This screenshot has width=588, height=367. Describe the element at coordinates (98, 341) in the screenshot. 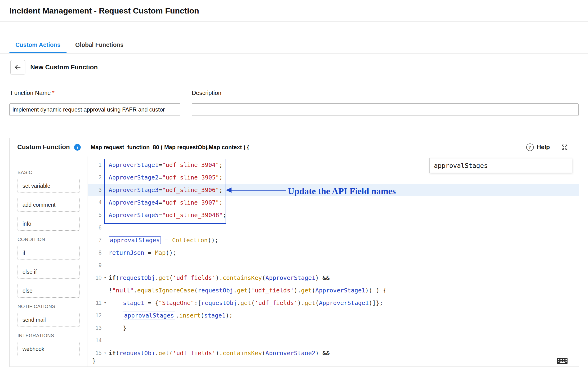

I see `gutter: 14` at that location.